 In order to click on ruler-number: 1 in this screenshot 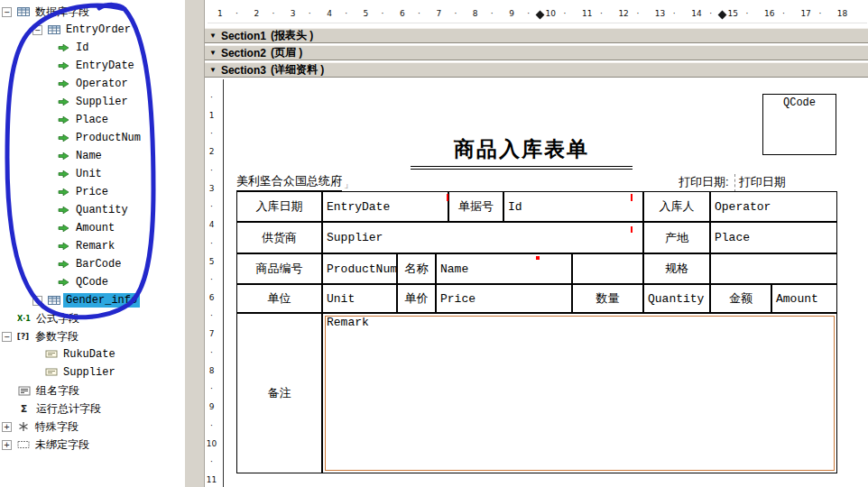, I will do `click(220, 14)`.